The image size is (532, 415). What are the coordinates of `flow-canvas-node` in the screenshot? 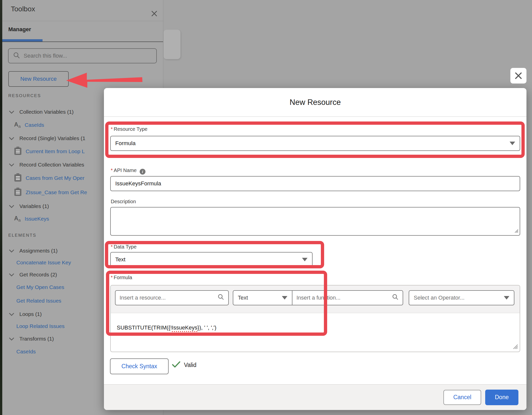 It's located at (172, 44).